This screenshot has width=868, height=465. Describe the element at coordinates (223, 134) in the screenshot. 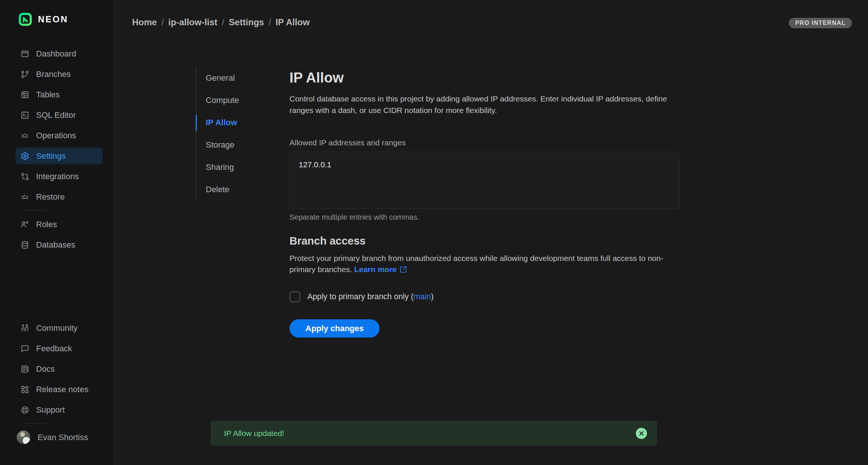

I see `settings-subnav: General Compute IP Allow Storage Sharing…` at that location.